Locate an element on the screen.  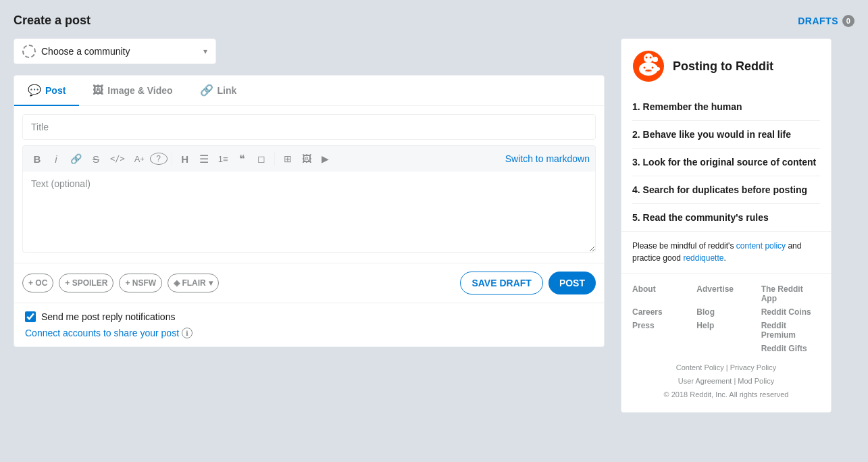
content-policy-link: content policy is located at coordinates (761, 246).